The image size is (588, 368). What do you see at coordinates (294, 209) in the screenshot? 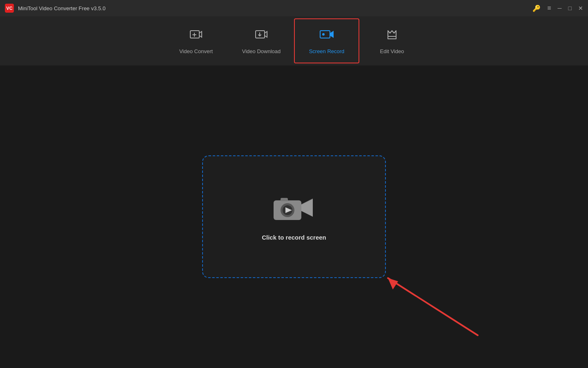
I see `camera-icon-wrap` at bounding box center [294, 209].